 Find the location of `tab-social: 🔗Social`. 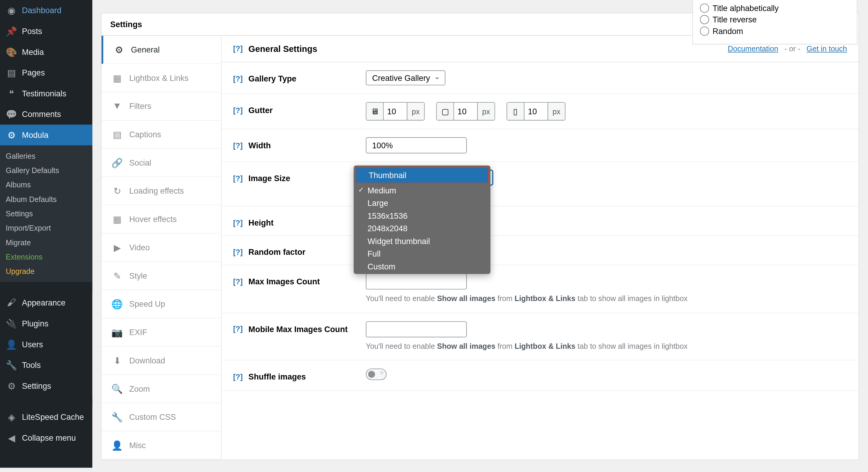

tab-social: 🔗Social is located at coordinates (161, 163).